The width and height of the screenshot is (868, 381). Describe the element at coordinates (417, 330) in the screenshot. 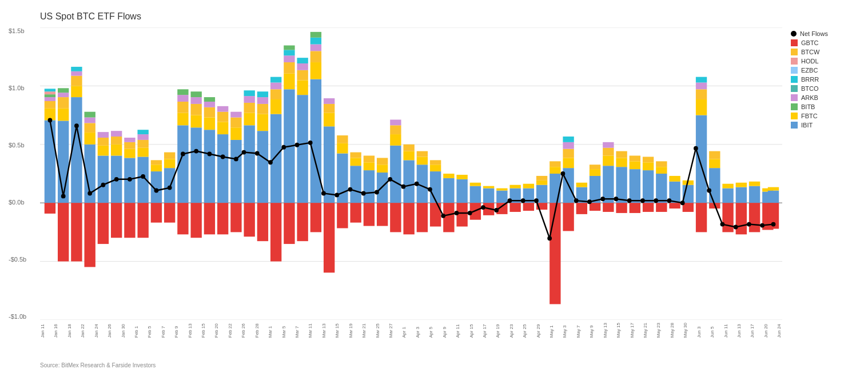

I see `x-label: Apr 3` at that location.